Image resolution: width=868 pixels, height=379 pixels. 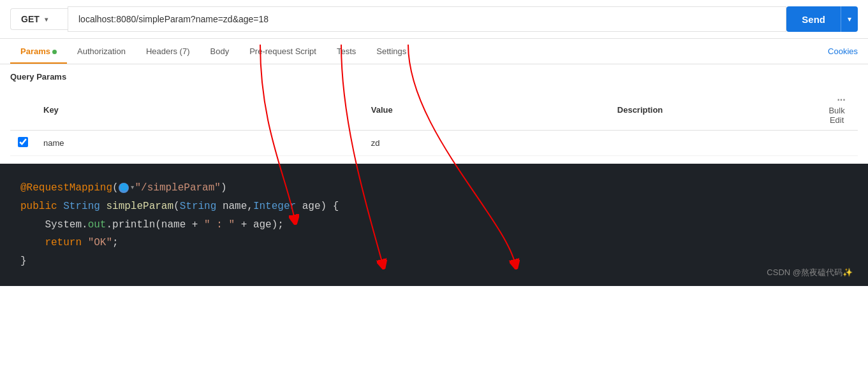 What do you see at coordinates (843, 51) in the screenshot?
I see `cookies-link: Cookies` at bounding box center [843, 51].